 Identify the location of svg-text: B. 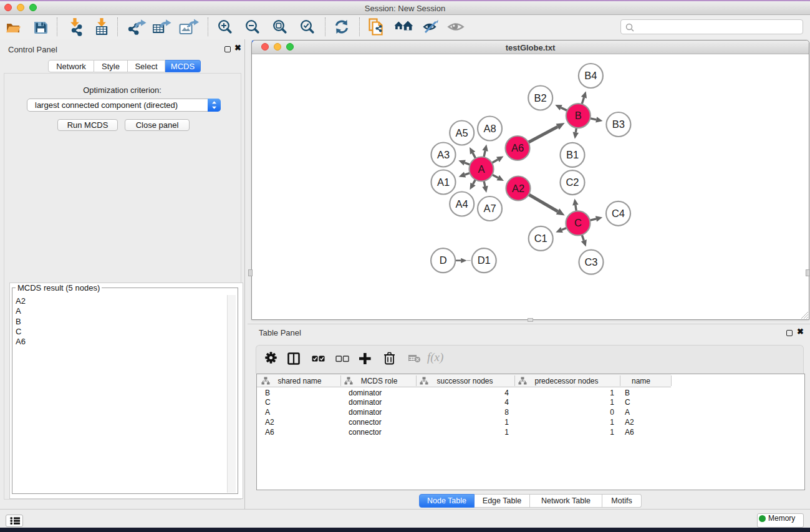
(579, 115).